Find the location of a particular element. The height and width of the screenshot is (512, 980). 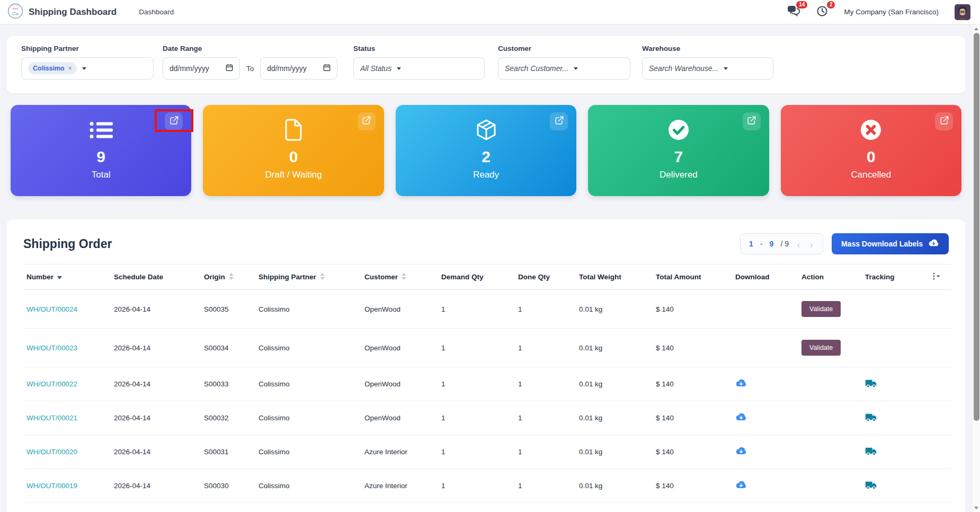

stat-card-delivered: 7 Delivered is located at coordinates (678, 151).